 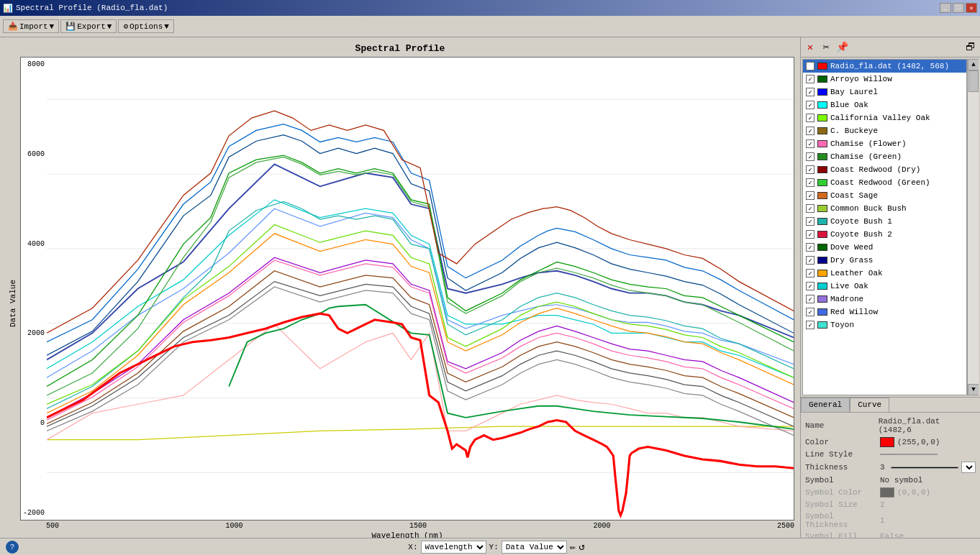 What do you see at coordinates (490, 546) in the screenshot?
I see `bottom-bar: ? X: Wavelength Y: Data Value ✏ ↺` at bounding box center [490, 546].